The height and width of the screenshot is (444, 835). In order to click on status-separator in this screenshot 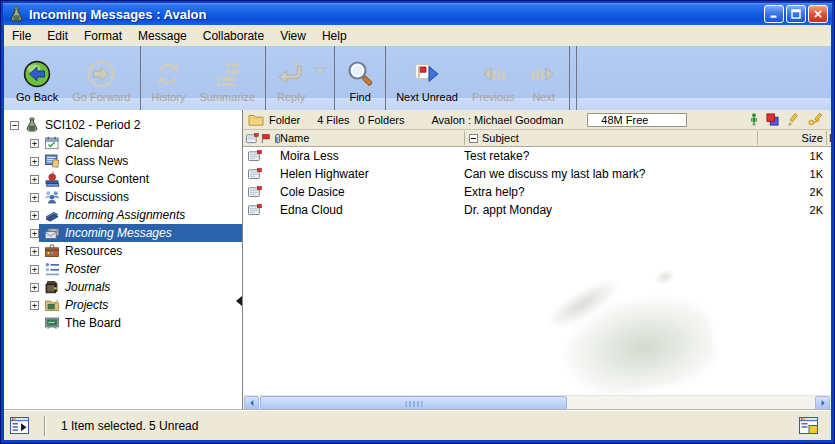, I will do `click(45, 426)`.